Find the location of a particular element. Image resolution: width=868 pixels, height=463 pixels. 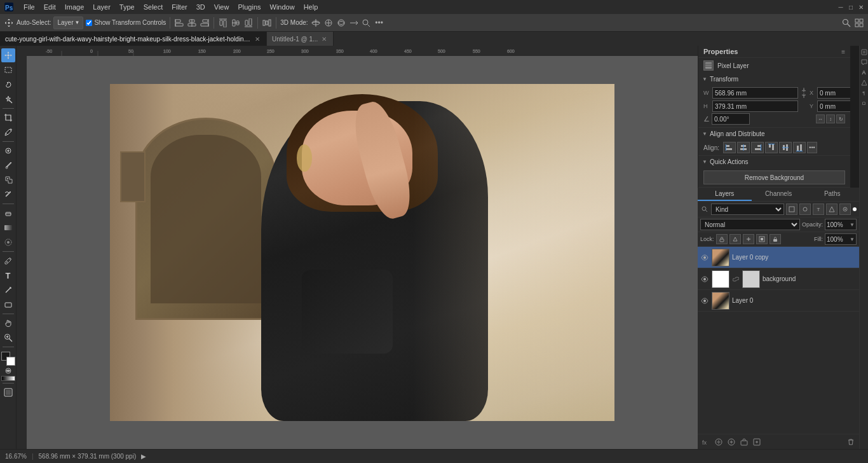

move-tool-button is located at coordinates (8, 55).